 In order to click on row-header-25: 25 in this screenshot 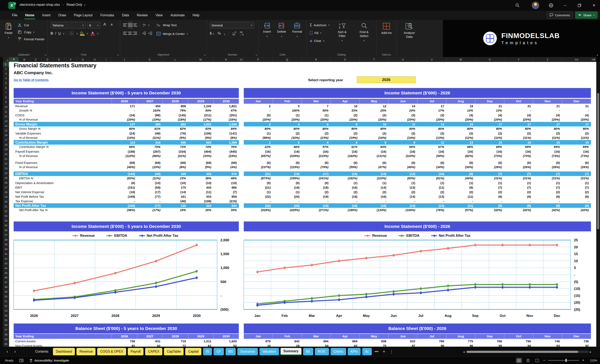, I will do `click(6, 178)`.